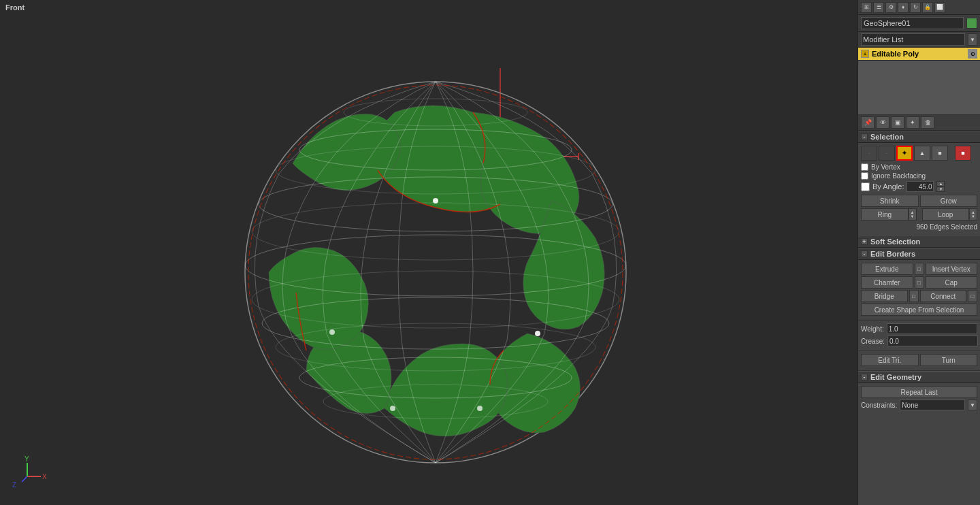 The height and width of the screenshot is (505, 980). What do you see at coordinates (891, 7) in the screenshot?
I see `toolbar-icon-3: ⚙` at bounding box center [891, 7].